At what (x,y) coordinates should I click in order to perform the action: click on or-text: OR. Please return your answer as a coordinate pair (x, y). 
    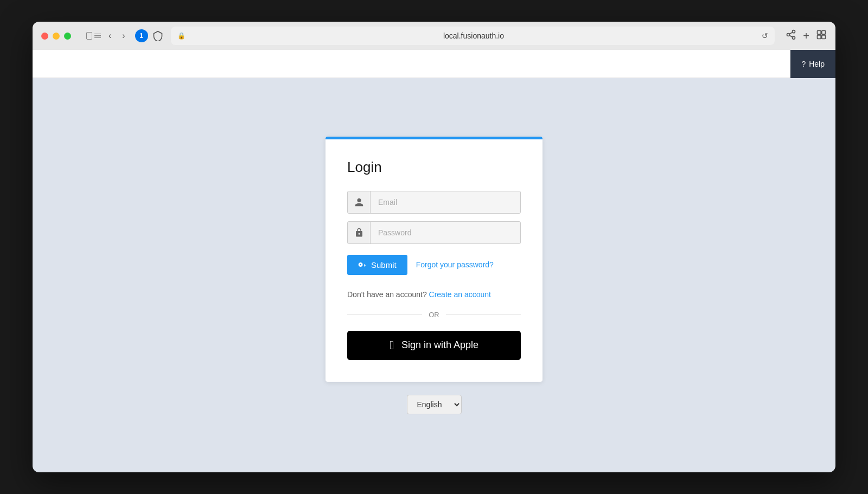
    Looking at the image, I should click on (434, 315).